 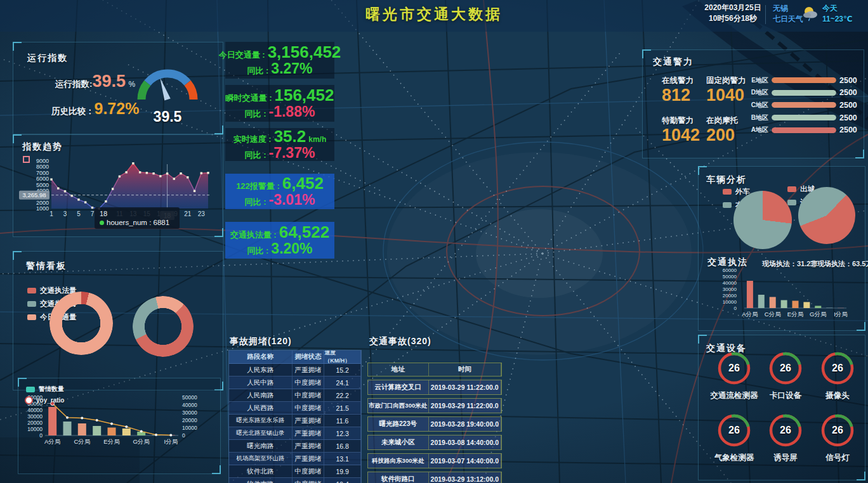 I want to click on police-stat-label: 在线警力, so click(x=684, y=81).